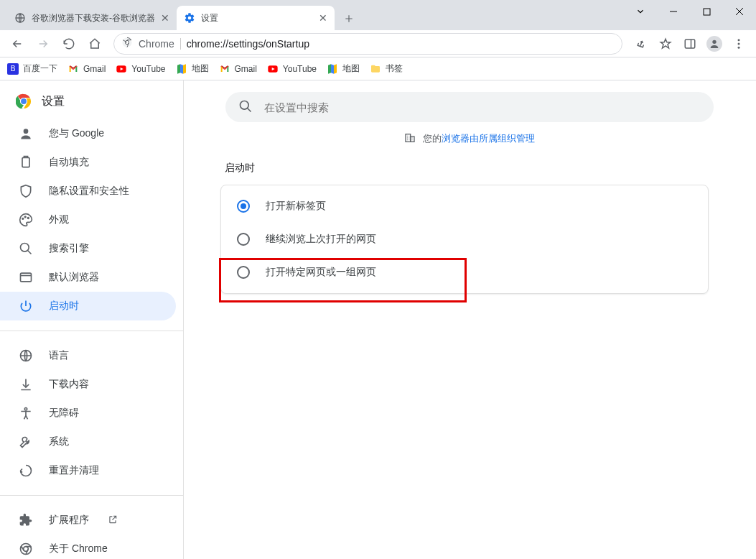 Image resolution: width=756 pixels, height=559 pixels. Describe the element at coordinates (690, 44) in the screenshot. I see `side-panel-icon` at that location.